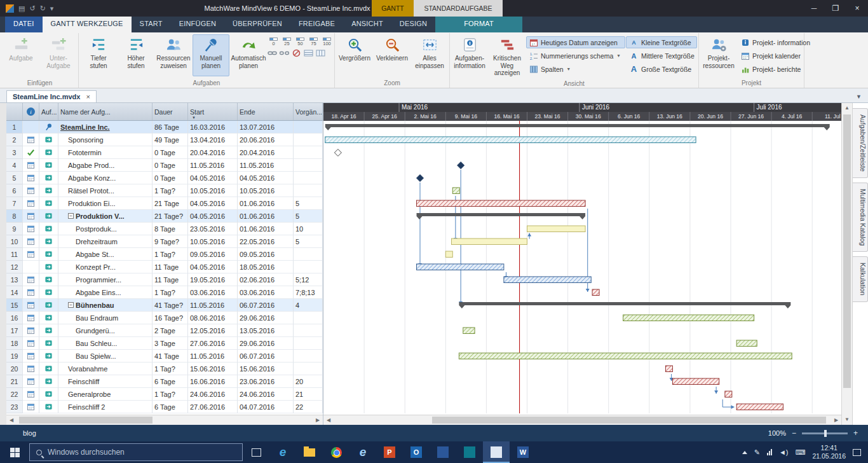 Image resolution: width=868 pixels, height=463 pixels. What do you see at coordinates (105, 394) in the screenshot?
I see `task-name-cell: Generalprobe` at bounding box center [105, 394].